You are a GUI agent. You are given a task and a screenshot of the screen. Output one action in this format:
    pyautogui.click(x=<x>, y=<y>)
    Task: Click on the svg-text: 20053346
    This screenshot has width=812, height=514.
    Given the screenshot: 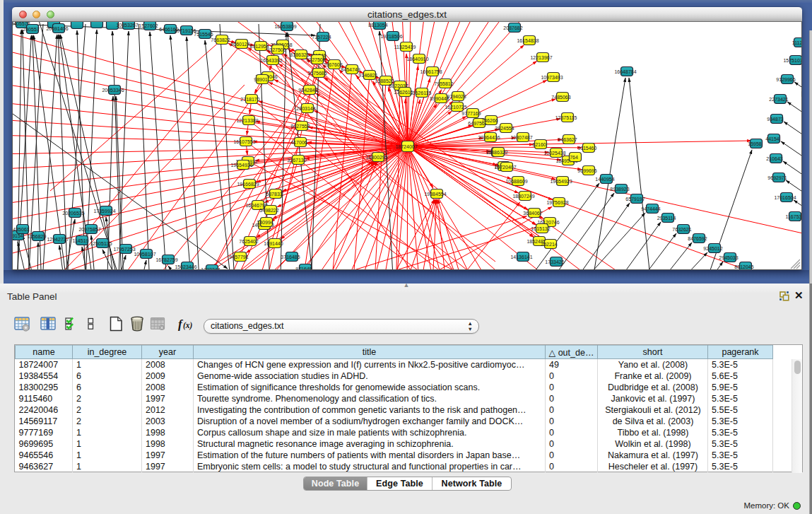 What is the action you would take?
    pyautogui.click(x=113, y=90)
    